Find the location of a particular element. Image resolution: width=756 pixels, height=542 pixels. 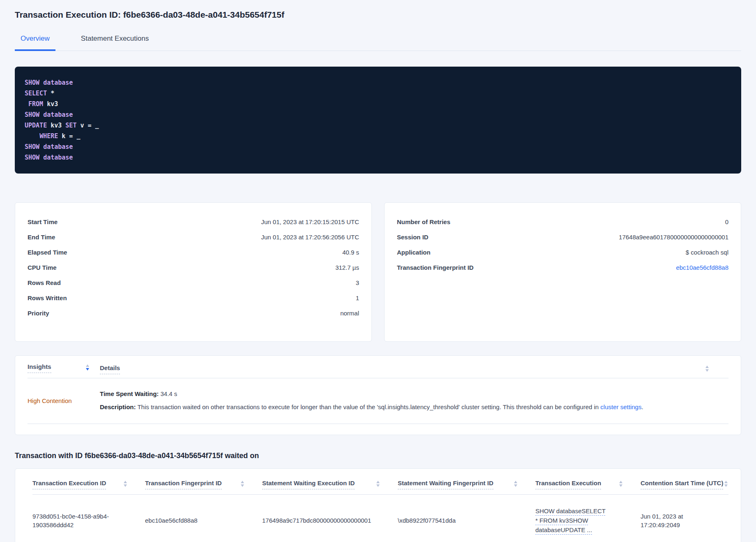

column-header: Transaction Fingerprint ID is located at coordinates (204, 484).